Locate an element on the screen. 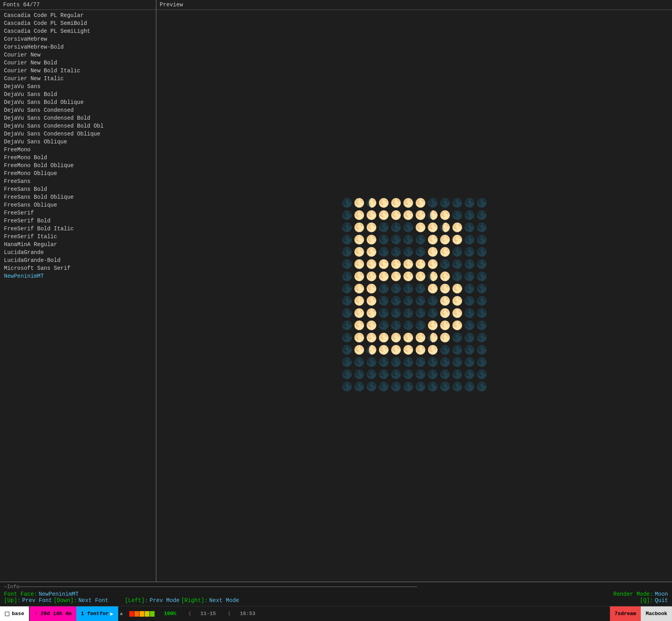 Image resolution: width=672 pixels, height=621 pixels. info-row-1: Font Face: NewPeninimMT Render Mode: Moo… is located at coordinates (336, 594).